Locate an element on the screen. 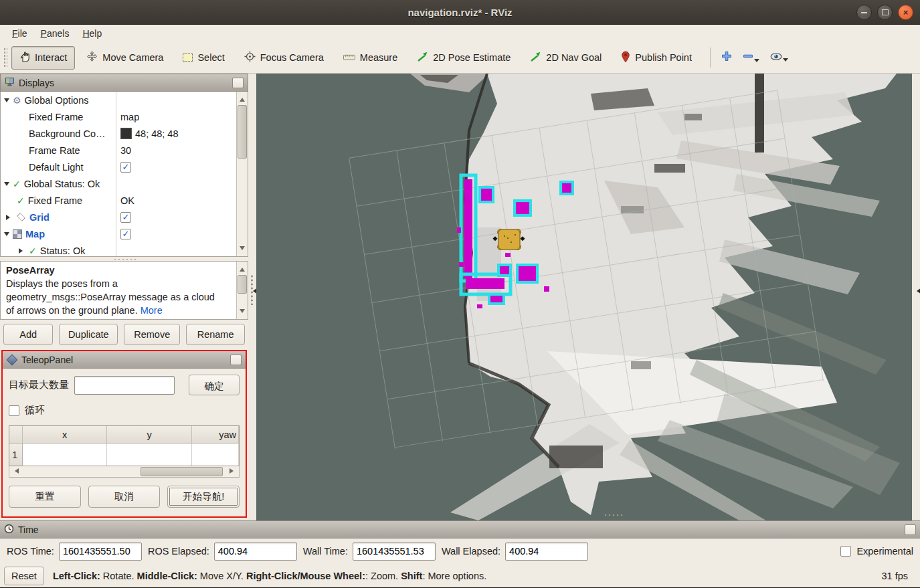 The height and width of the screenshot is (588, 920). select-tool: Select is located at coordinates (203, 58).